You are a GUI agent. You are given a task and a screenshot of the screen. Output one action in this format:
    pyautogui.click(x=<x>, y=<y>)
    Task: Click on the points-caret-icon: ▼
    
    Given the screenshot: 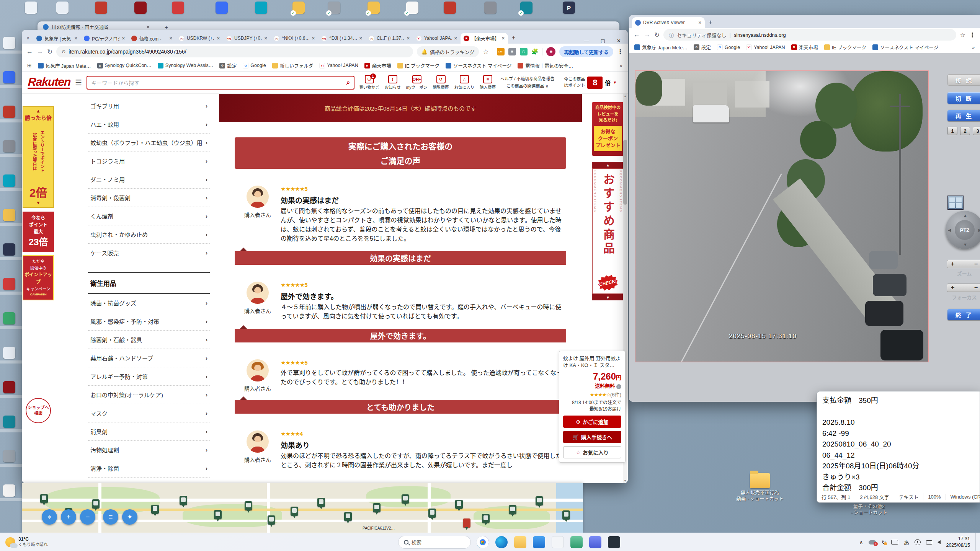 What is the action you would take?
    pyautogui.click(x=615, y=83)
    